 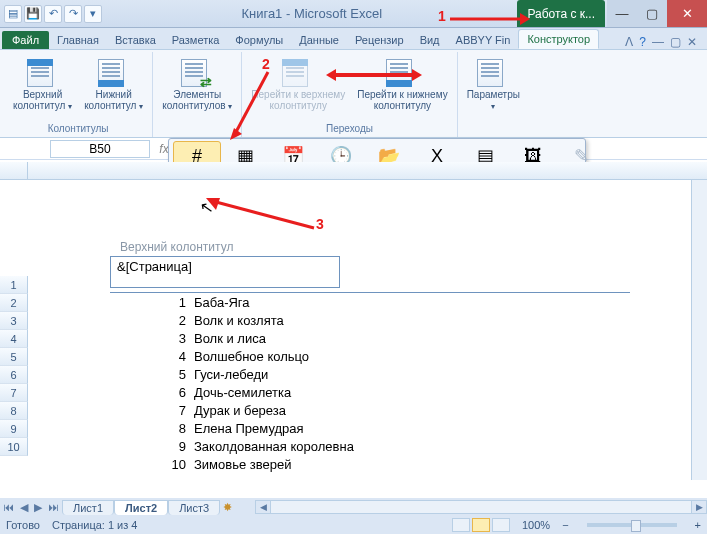 I want to click on goto-footer-button: Перейти к нижнемуколонтитулу, so click(x=402, y=88).